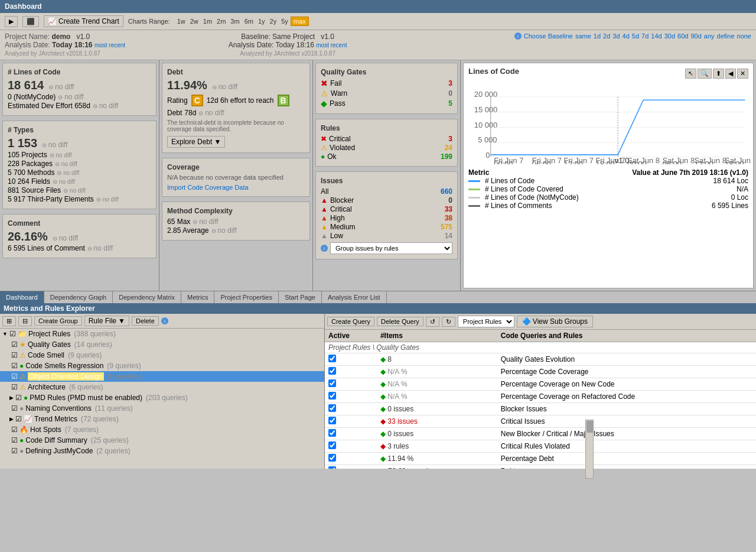 This screenshot has height=552, width=756. What do you see at coordinates (84, 21) in the screenshot?
I see `create-trend-chart-button: 📈 Create Trend Chart` at bounding box center [84, 21].